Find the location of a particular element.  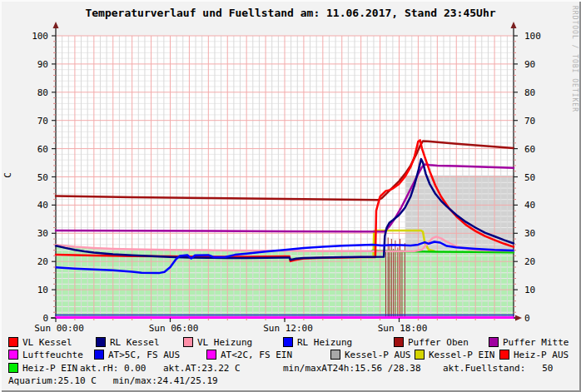

legend-item-kessel-p-ein: Kessel-P EIN is located at coordinates (454, 355).